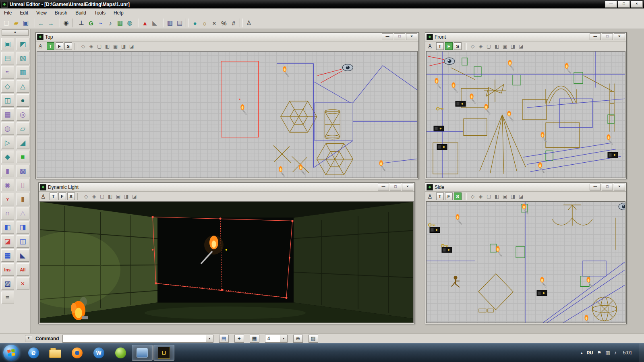 This screenshot has height=362, width=644. What do you see at coordinates (26, 23) in the screenshot?
I see `save-map-button: ▣` at bounding box center [26, 23].